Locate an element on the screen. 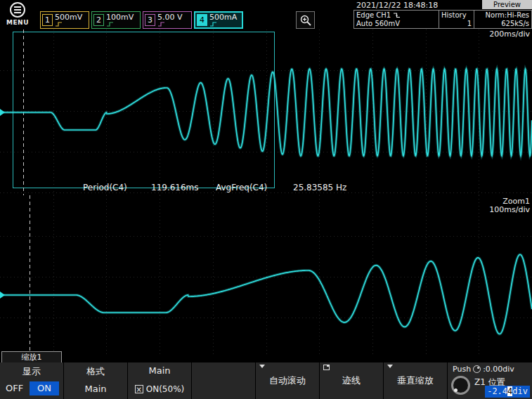  z1-value-post: div is located at coordinates (520, 391).